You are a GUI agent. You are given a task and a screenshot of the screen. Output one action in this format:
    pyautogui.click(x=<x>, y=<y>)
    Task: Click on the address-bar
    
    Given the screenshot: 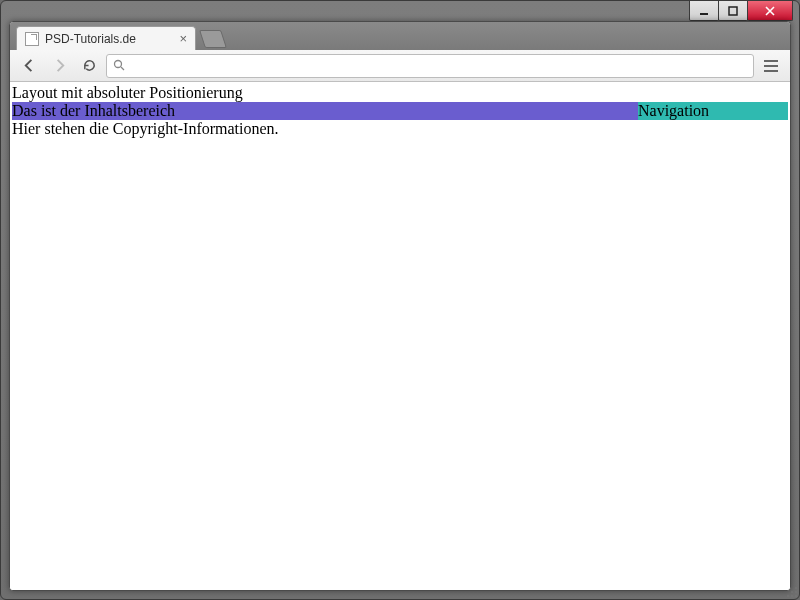 What is the action you would take?
    pyautogui.click(x=430, y=66)
    